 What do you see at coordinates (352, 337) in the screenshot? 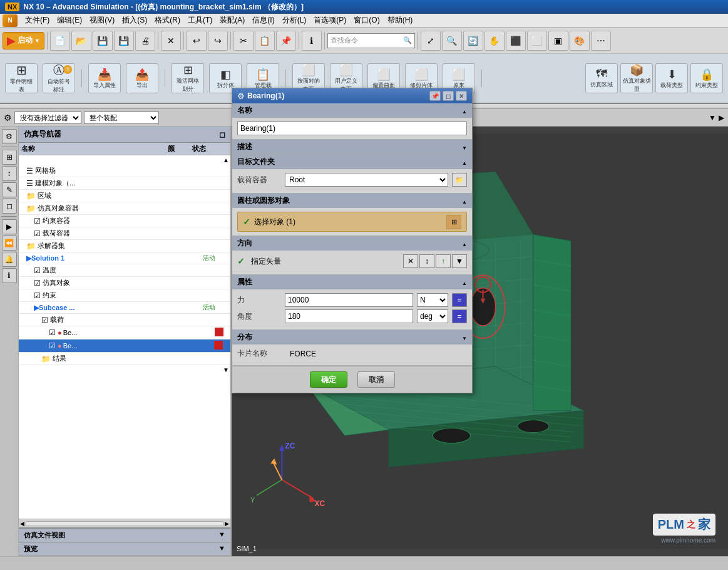
I see `distribution-header: 分布` at bounding box center [352, 337].